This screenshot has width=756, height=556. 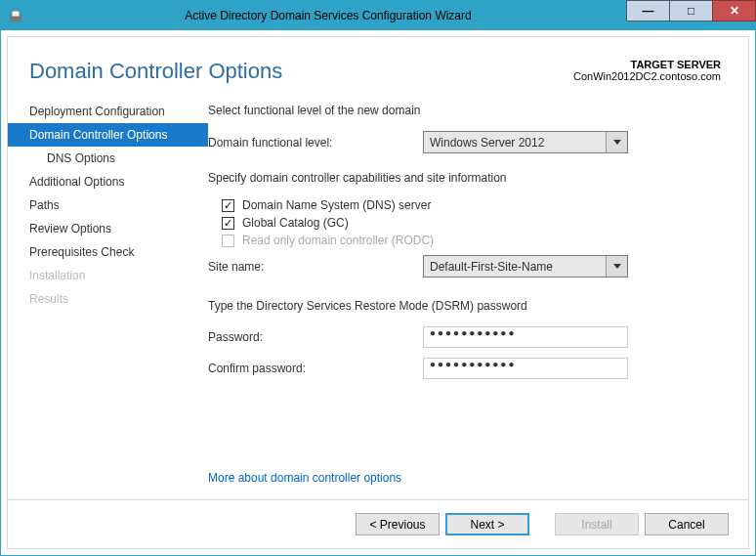 I want to click on more-info-link: More about domain controller options, so click(x=305, y=478).